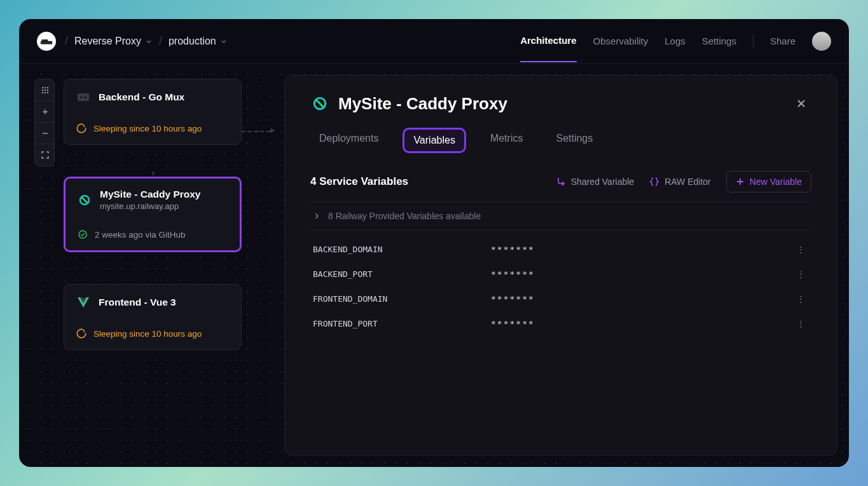  What do you see at coordinates (561, 216) in the screenshot?
I see `provided-variables-toggle: 8 Railway Provided Variables available` at bounding box center [561, 216].